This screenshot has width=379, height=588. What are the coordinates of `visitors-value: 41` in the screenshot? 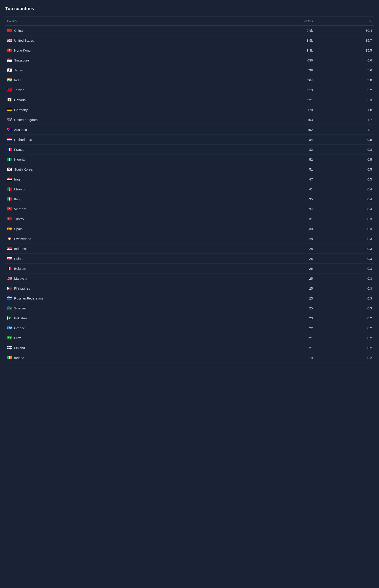 It's located at (277, 189).